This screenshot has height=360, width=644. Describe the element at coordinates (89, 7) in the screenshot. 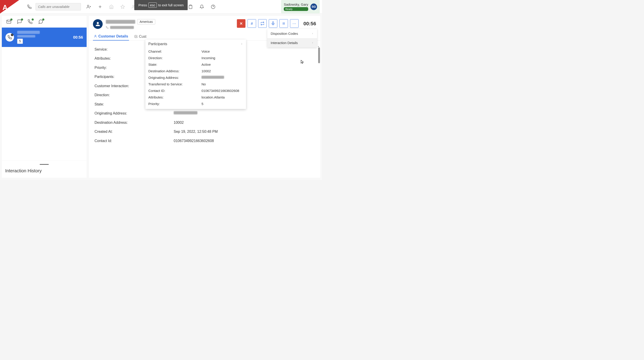

I see `add-user-icon` at that location.